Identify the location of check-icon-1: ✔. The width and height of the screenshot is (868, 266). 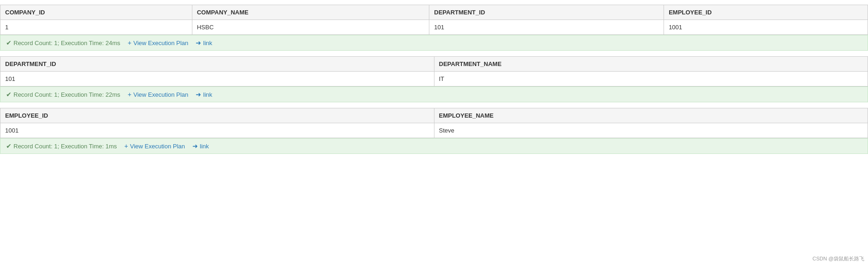
(9, 43).